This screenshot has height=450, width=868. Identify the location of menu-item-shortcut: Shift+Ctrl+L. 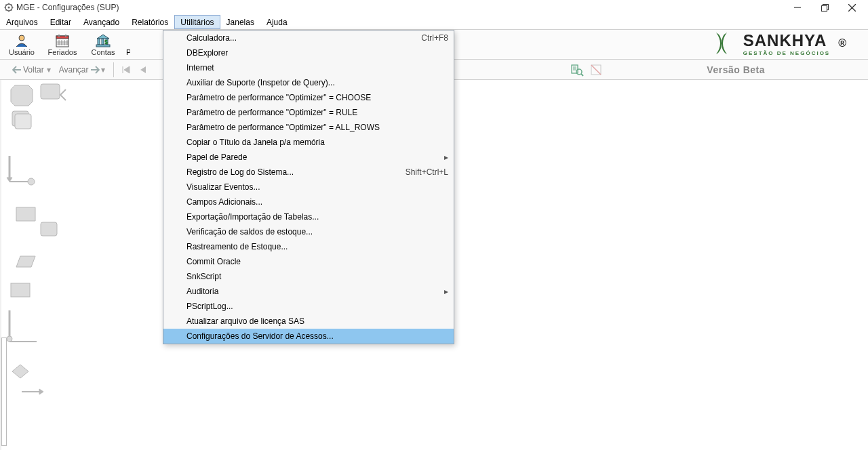
(427, 172).